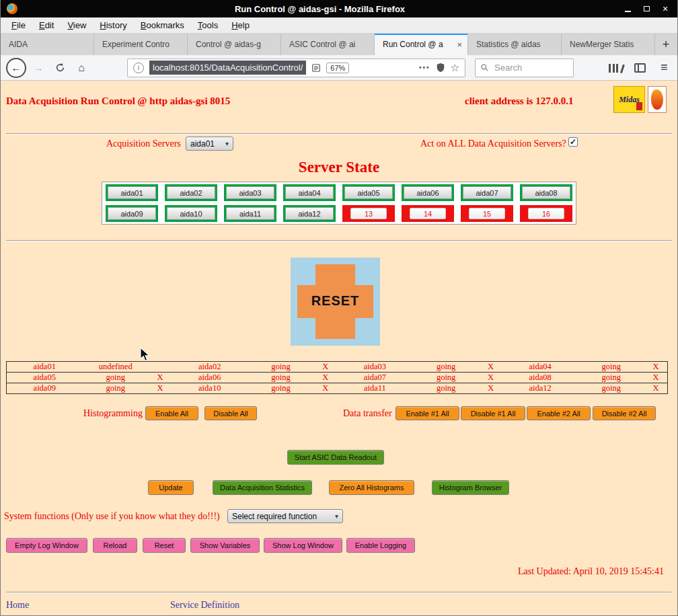  Describe the element at coordinates (44, 378) in the screenshot. I see `daq-name: aida05` at that location.